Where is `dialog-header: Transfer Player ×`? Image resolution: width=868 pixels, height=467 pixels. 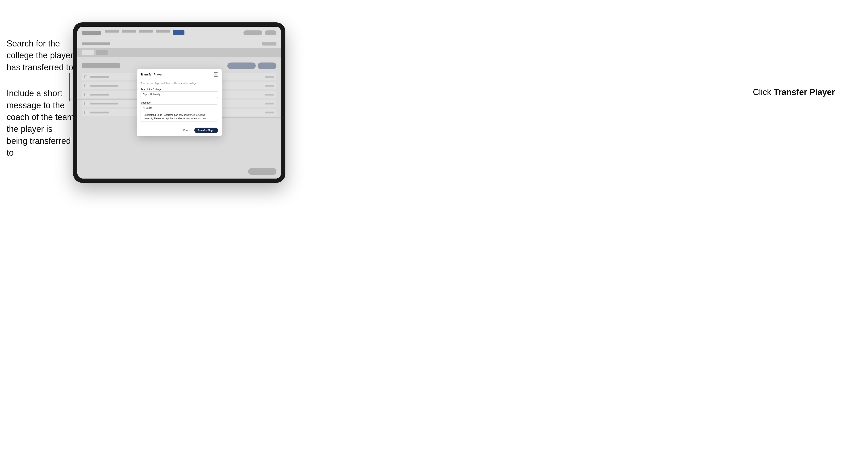 dialog-header: Transfer Player × is located at coordinates (179, 74).